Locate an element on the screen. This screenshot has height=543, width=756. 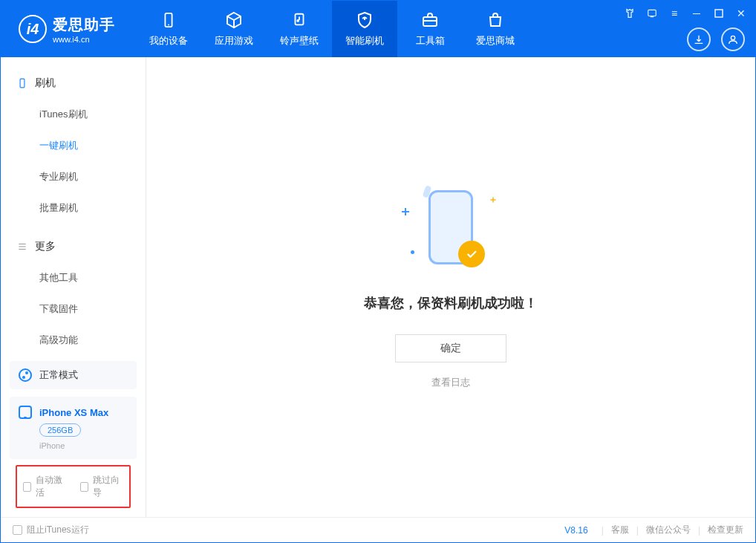
options-highlight-box: 自动激活 跳过向导 is located at coordinates (73, 487).